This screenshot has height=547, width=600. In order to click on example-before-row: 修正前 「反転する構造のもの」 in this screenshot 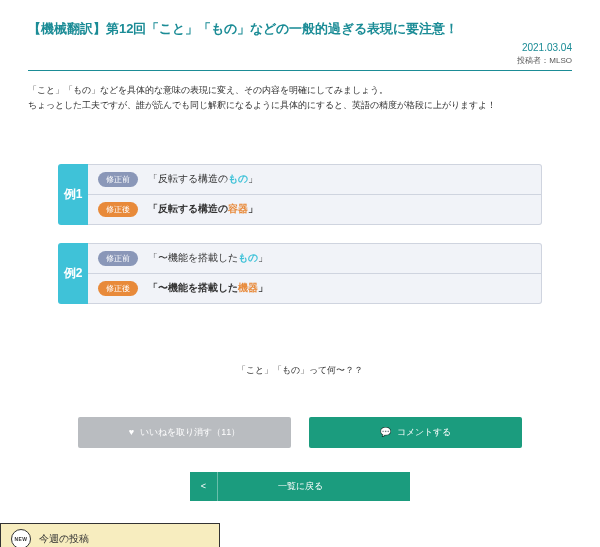, I will do `click(314, 180)`.